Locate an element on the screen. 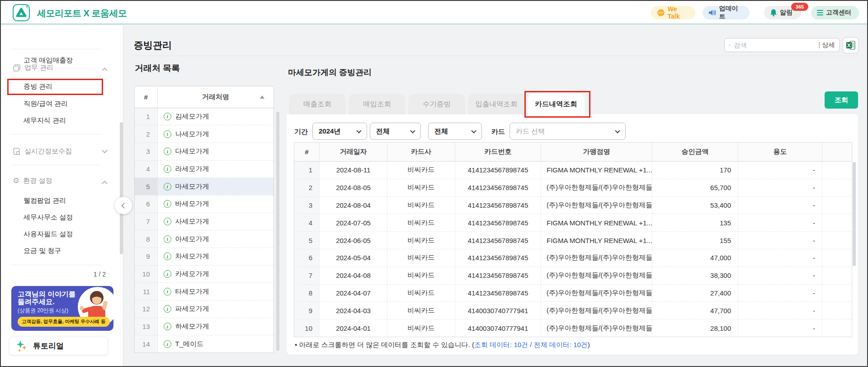 The image size is (868, 367). chevron-left-icon is located at coordinates (124, 205).